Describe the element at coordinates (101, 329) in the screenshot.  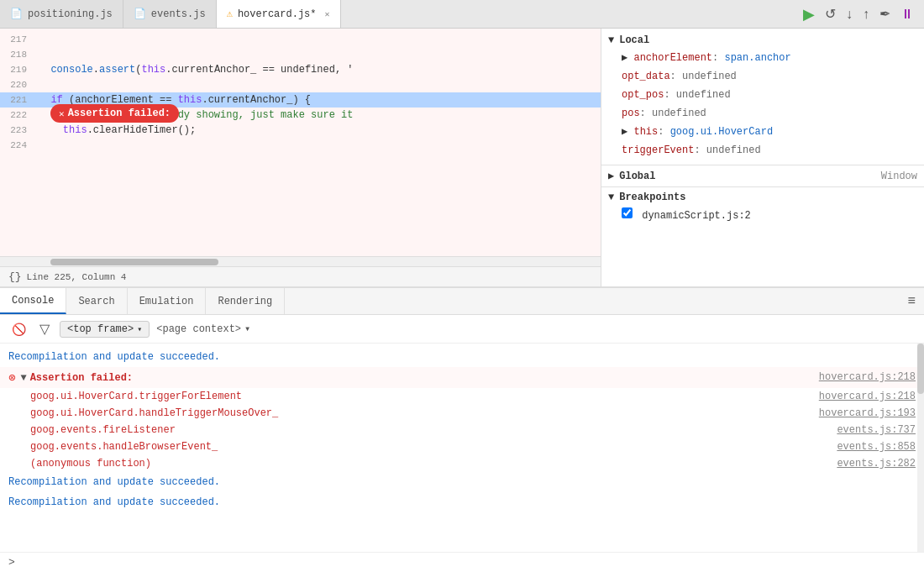
I see `frame-label: <top frame>` at that location.